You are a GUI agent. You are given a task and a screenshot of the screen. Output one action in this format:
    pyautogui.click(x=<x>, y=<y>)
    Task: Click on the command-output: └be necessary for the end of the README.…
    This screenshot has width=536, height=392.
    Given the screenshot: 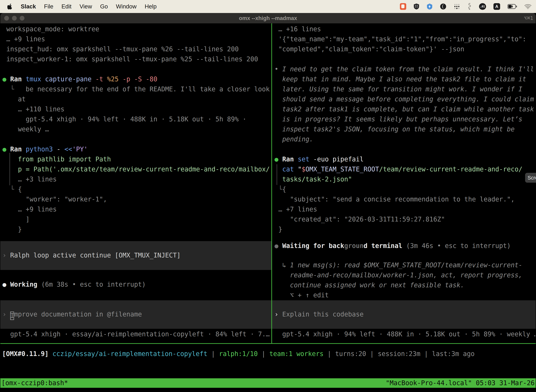 What is the action you would take?
    pyautogui.click(x=137, y=89)
    